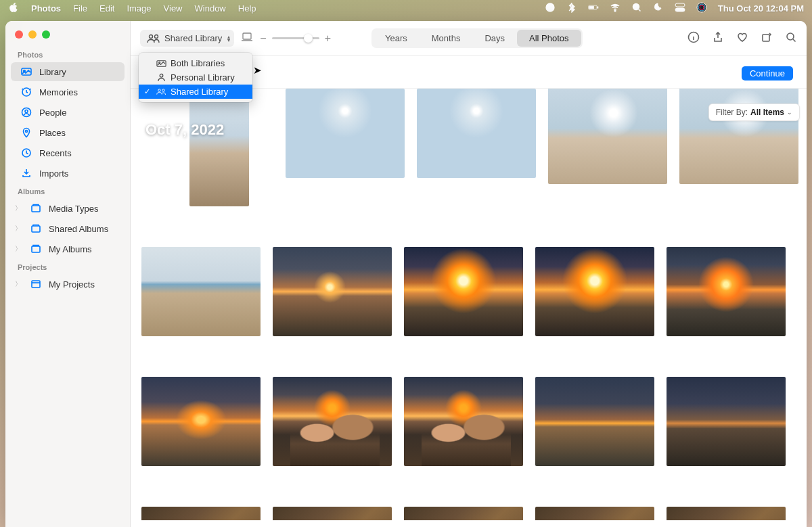 The height and width of the screenshot is (527, 812). Describe the element at coordinates (767, 39) in the screenshot. I see `rotate-icon` at that location.